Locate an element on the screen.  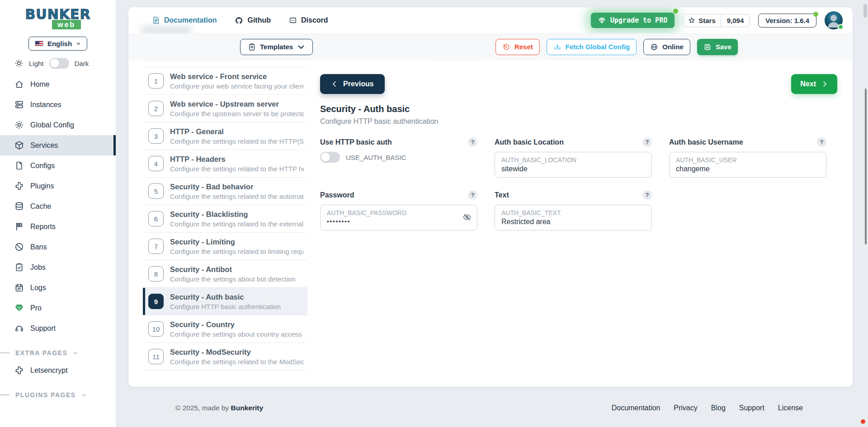
sidebar-item-cache: Cache is located at coordinates (58, 206).